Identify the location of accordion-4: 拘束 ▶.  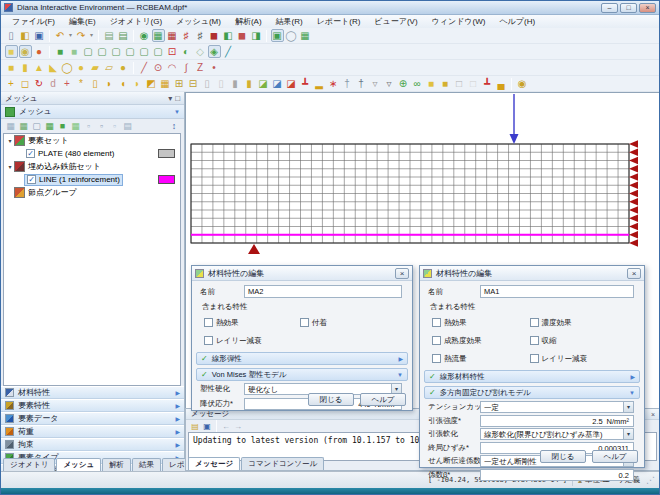
(92, 444).